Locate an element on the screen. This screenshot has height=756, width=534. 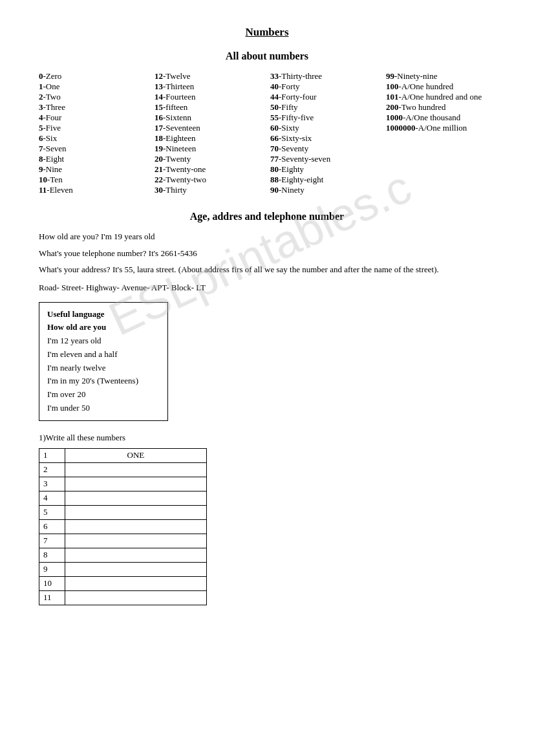
num-entry: 5-Five is located at coordinates (93, 128).